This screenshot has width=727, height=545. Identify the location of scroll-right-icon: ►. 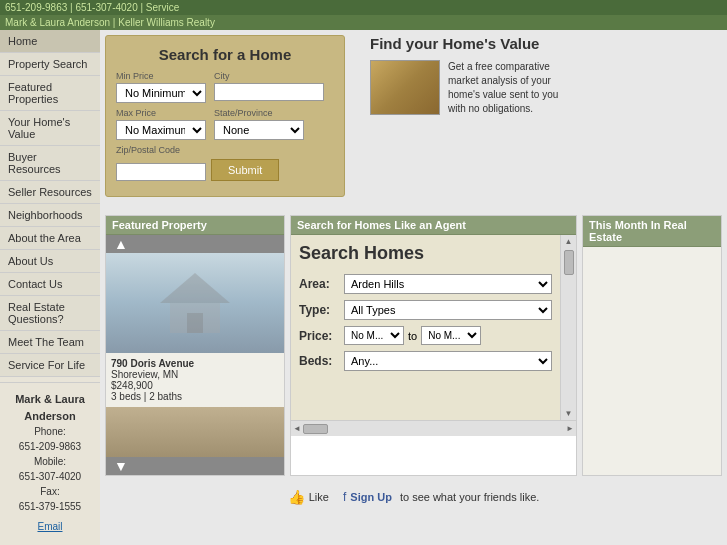
(570, 428).